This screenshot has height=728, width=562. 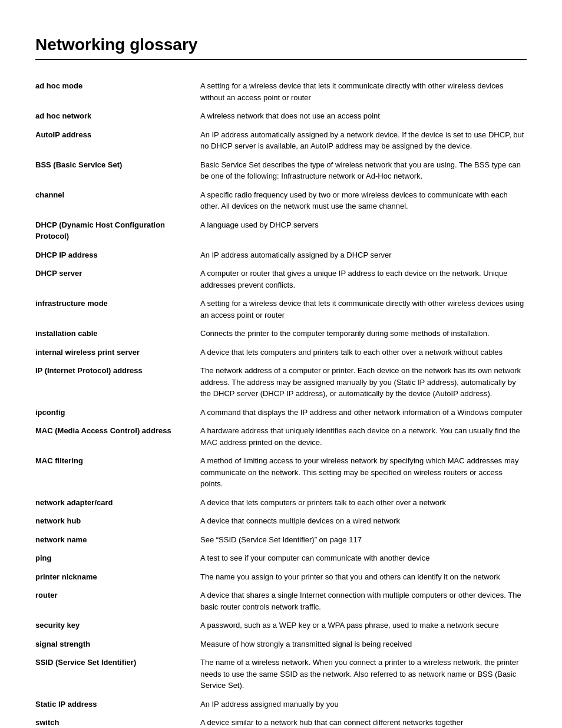 What do you see at coordinates (281, 436) in the screenshot?
I see `glossary-row: MAC (Media Access Control) addressA hard…` at bounding box center [281, 436].